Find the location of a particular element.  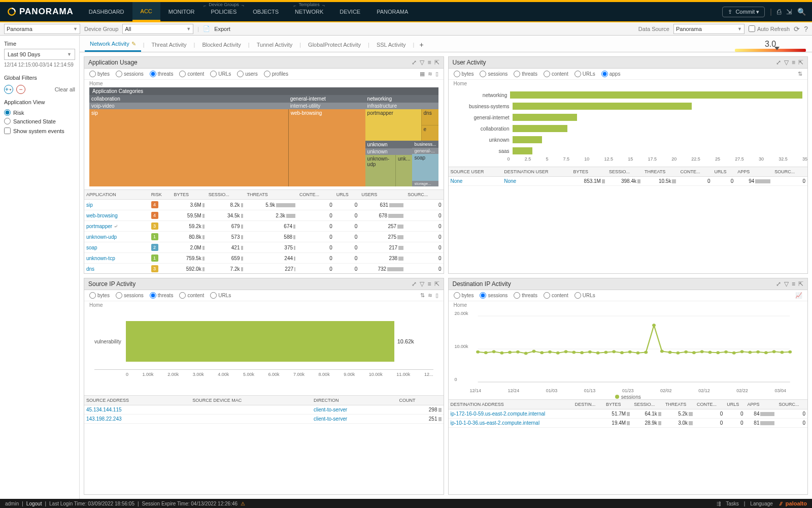

table-row: unknown-tcp 1 759.5k 659 244 00 238 0 is located at coordinates (264, 258).